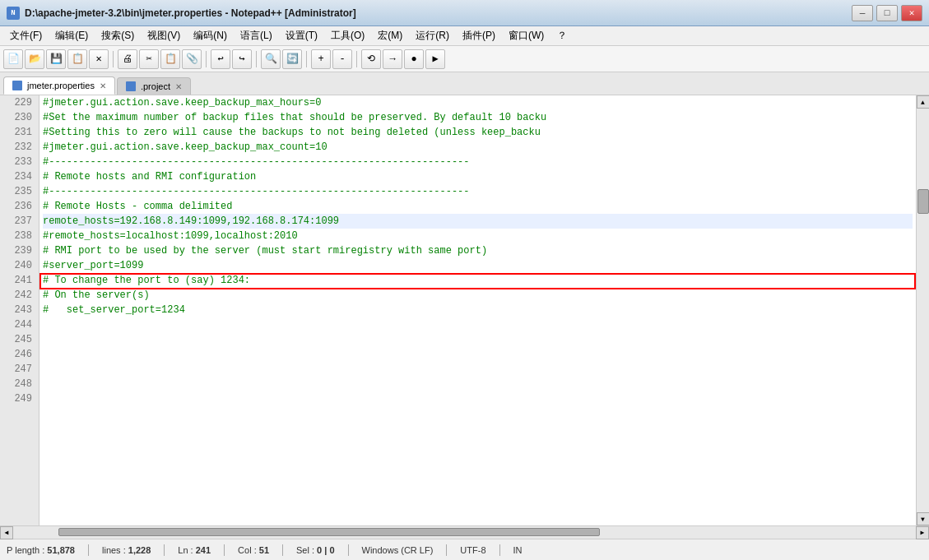  What do you see at coordinates (18, 221) in the screenshot?
I see `line-number: 237` at bounding box center [18, 221].